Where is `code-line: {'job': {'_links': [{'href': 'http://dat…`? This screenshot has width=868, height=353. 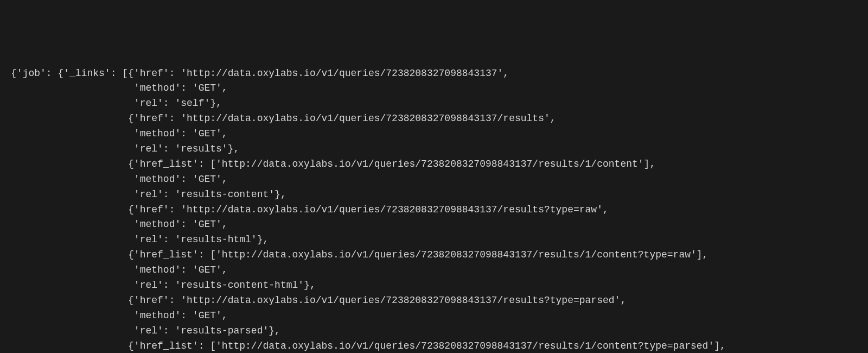
code-line: {'job': {'_links': [{'href': 'http://dat… is located at coordinates (260, 73).